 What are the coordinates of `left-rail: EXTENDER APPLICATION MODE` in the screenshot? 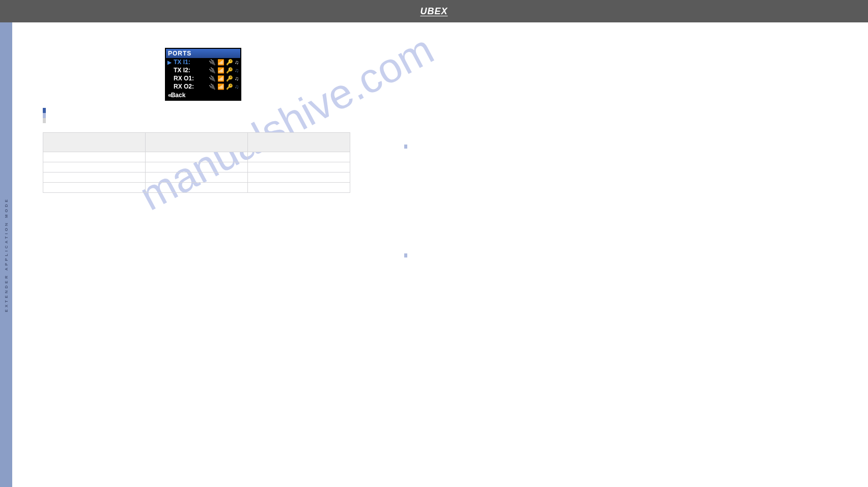 It's located at (6, 254).